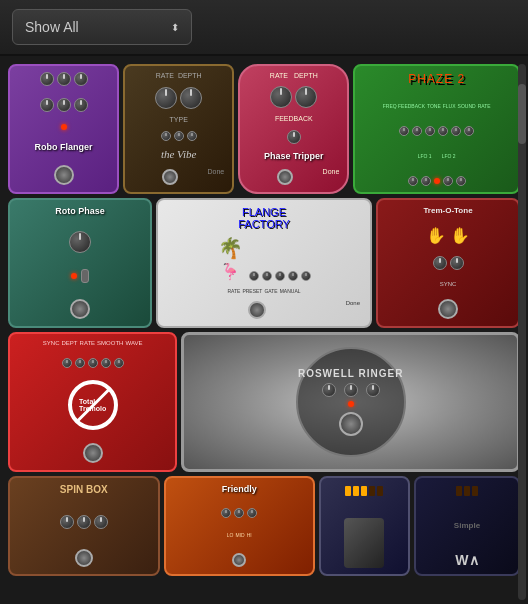  Describe the element at coordinates (52, 27) in the screenshot. I see `dropdown-label: Show All` at that location.